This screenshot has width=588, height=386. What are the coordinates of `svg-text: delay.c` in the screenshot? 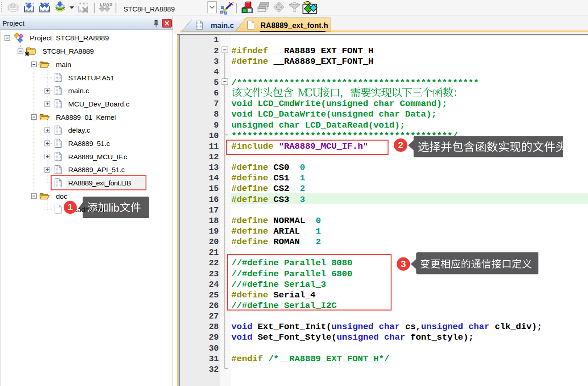 It's located at (79, 130).